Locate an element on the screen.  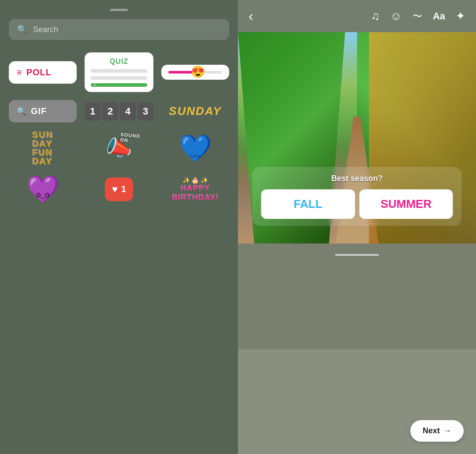
music-icon: ♫ is located at coordinates (376, 16).